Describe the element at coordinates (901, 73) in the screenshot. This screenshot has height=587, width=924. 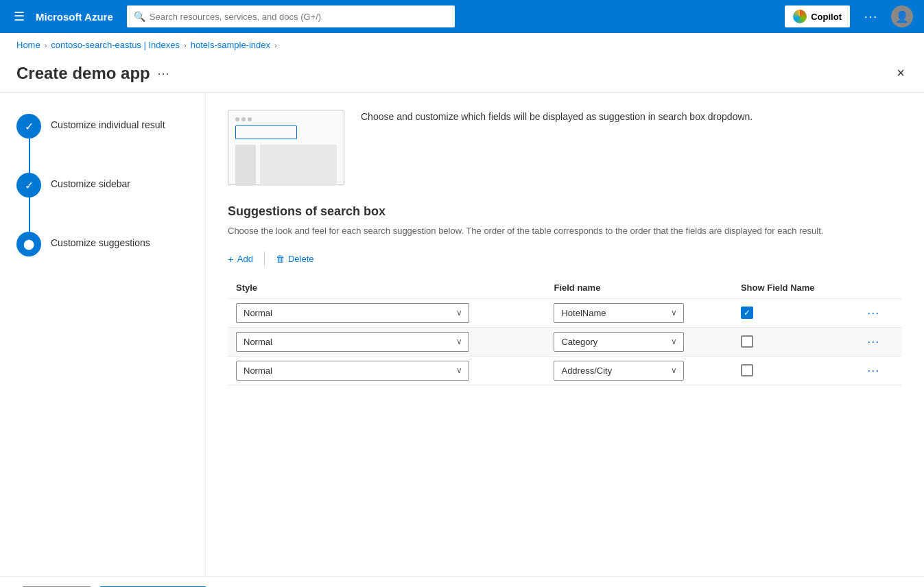
I see `close-button: ×` at that location.